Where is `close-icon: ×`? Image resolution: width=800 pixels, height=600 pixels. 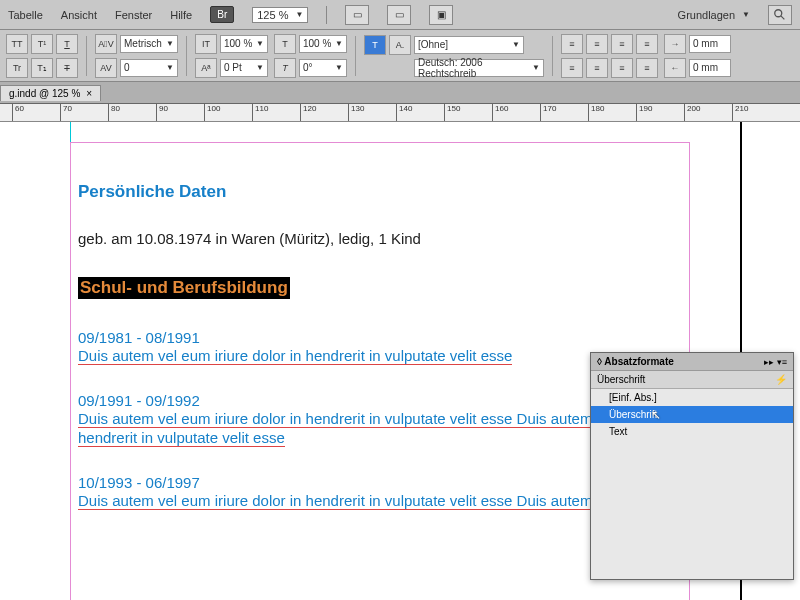 close-icon: × is located at coordinates (89, 94).